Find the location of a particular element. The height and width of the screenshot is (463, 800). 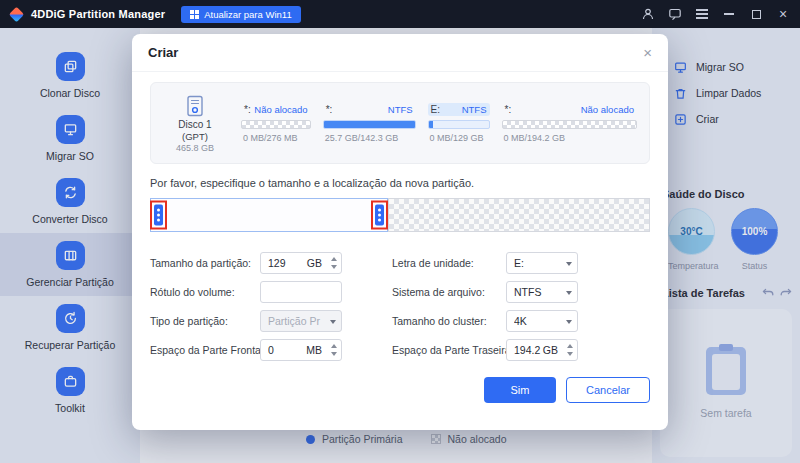

front-space-stepper is located at coordinates (334, 350).